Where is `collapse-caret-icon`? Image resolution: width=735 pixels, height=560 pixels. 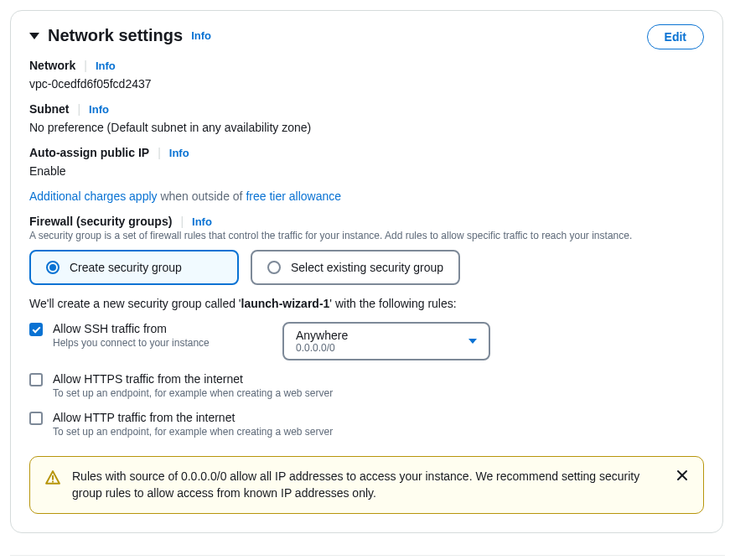
collapse-caret-icon is located at coordinates (34, 36).